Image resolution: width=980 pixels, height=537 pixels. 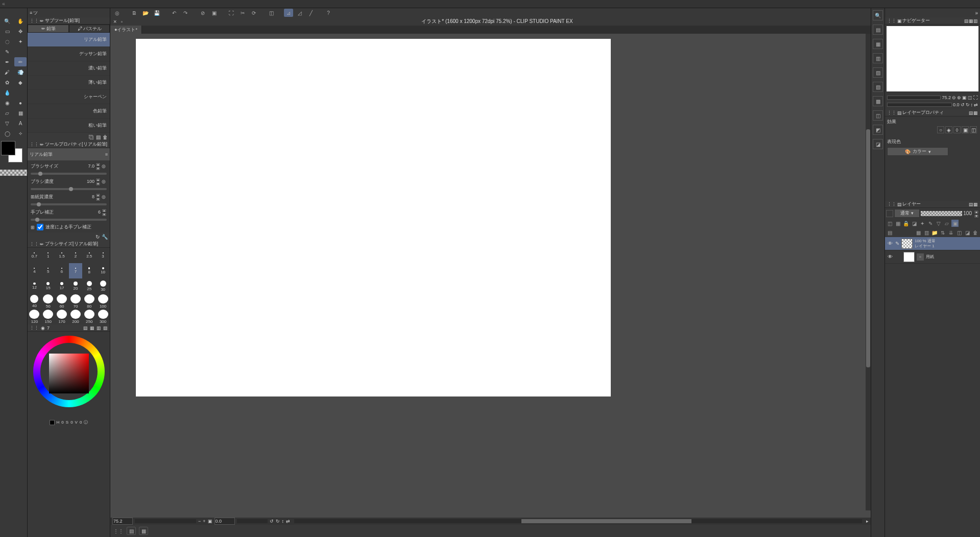 I want to click on pen-tool-icon: ✒, so click(x=7, y=62).